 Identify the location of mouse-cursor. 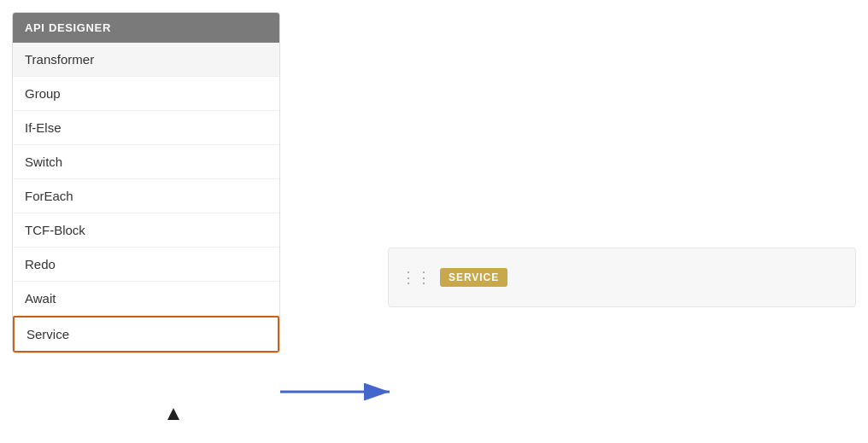
(173, 414).